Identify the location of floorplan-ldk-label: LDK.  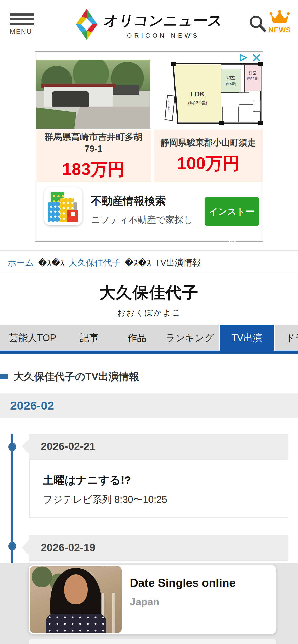
(198, 94).